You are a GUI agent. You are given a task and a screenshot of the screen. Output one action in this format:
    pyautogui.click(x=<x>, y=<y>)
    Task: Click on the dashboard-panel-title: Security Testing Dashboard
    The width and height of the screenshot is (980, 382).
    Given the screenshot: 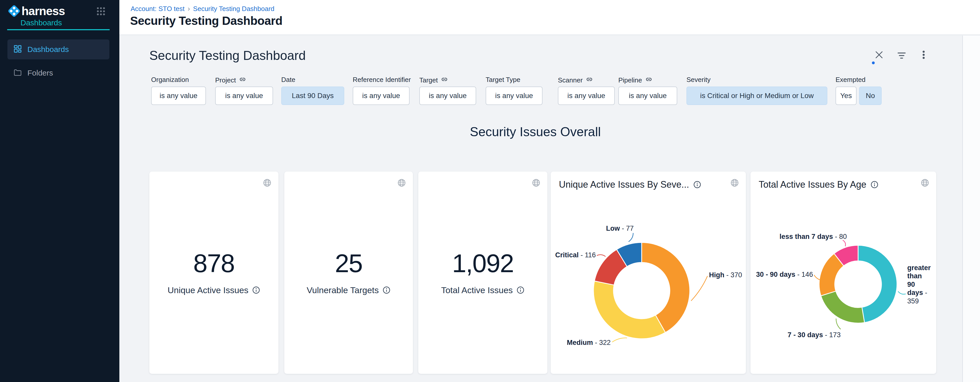 What is the action you would take?
    pyautogui.click(x=228, y=55)
    